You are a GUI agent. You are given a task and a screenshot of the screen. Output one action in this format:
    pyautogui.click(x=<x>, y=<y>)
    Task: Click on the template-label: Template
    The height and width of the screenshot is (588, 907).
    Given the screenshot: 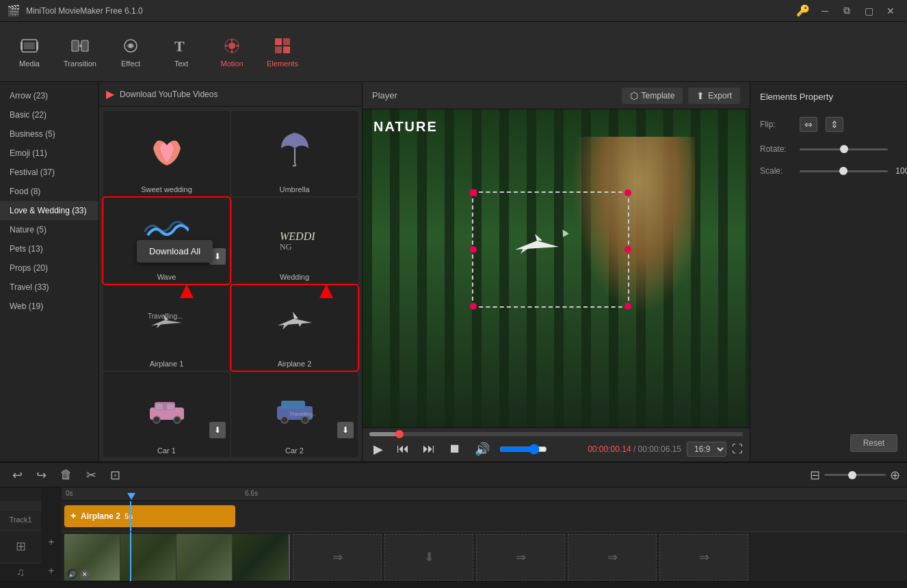 What is the action you would take?
    pyautogui.click(x=658, y=96)
    